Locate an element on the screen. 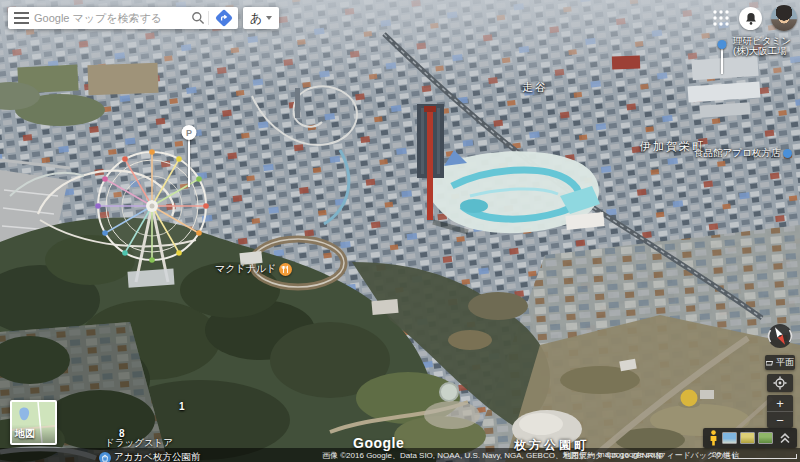 Image resolution: width=800 pixels, height=462 pixels. apps-grid-icon is located at coordinates (721, 18).